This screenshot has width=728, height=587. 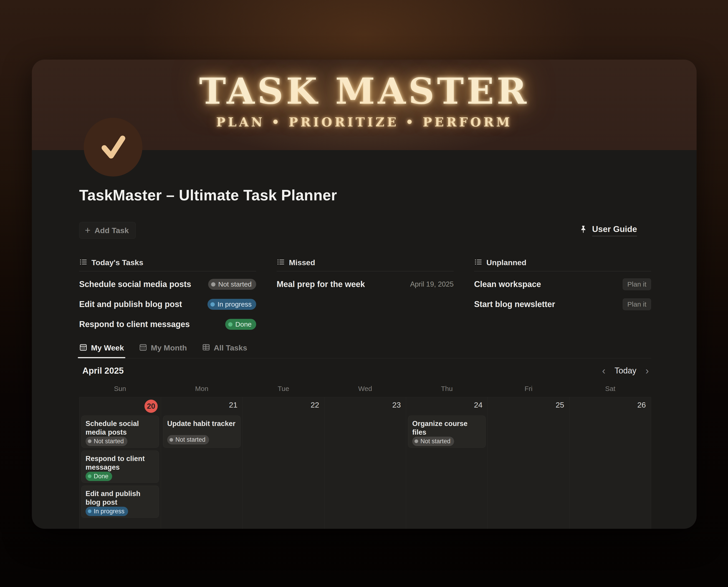 I want to click on today-button: Today, so click(x=625, y=371).